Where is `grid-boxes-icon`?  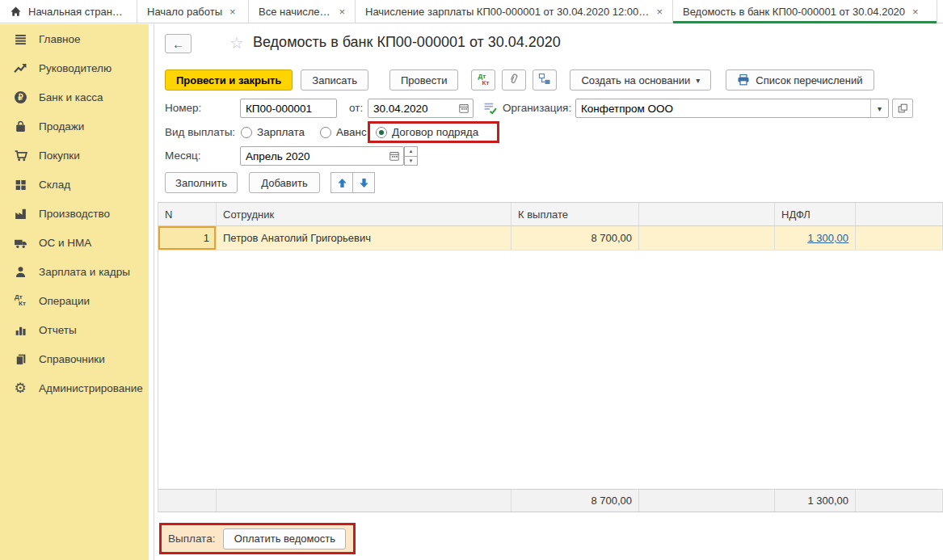 grid-boxes-icon is located at coordinates (20, 184).